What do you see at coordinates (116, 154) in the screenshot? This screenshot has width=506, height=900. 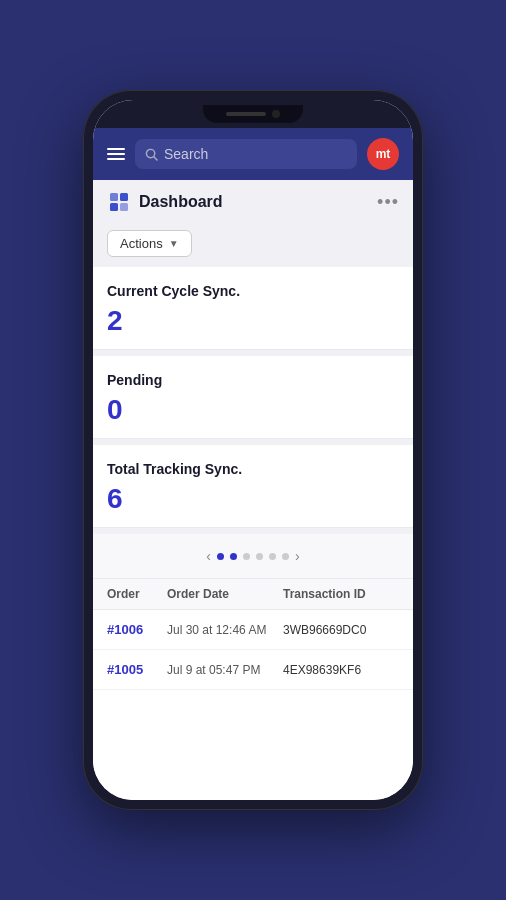 I see `hamburger-menu-icon` at bounding box center [116, 154].